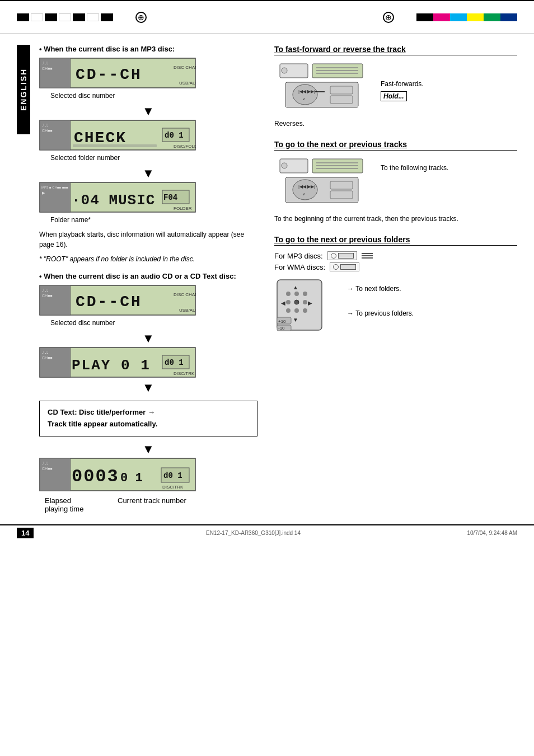 This screenshot has height=756, width=534. What do you see at coordinates (396, 182) in the screenshot?
I see `next-prev-tracks-section: To go to the next or previous tracks` at bounding box center [396, 182].